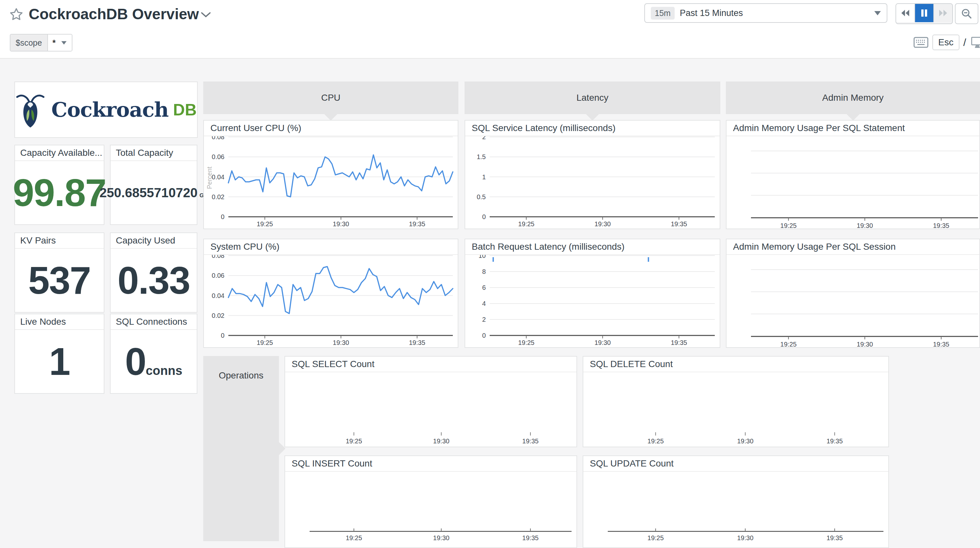  I want to click on group-label: Operations, so click(241, 376).